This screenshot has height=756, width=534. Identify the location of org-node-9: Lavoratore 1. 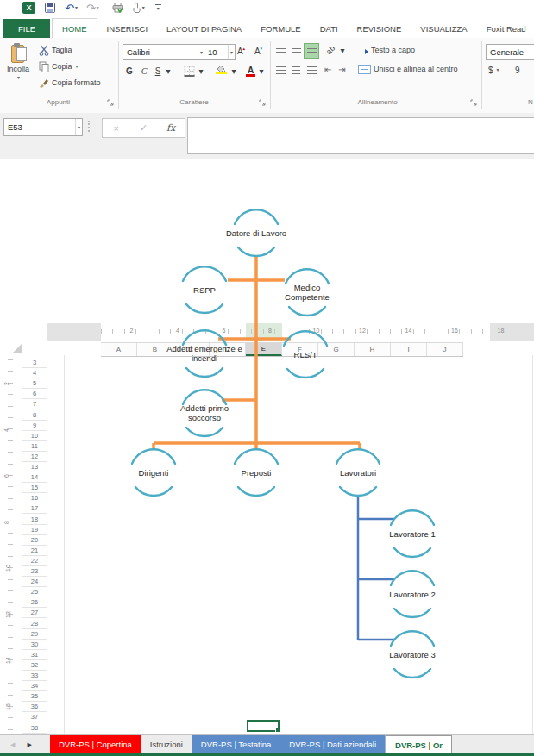
(412, 534).